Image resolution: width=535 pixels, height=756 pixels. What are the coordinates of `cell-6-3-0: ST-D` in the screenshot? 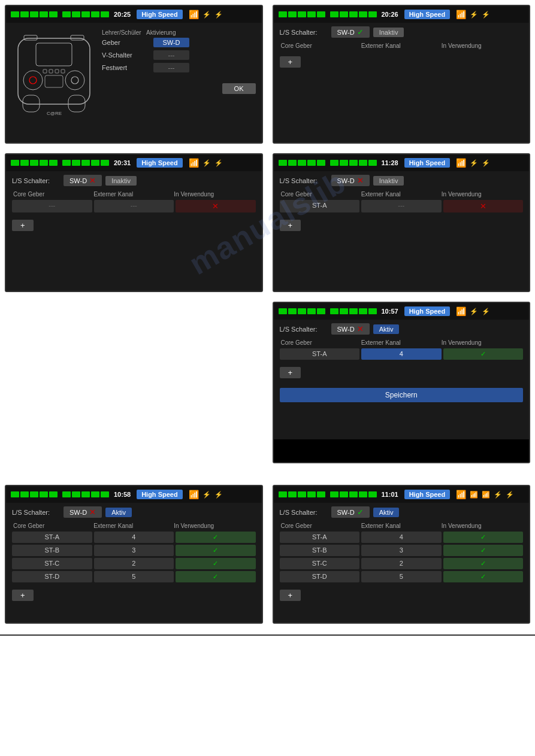 It's located at (52, 577).